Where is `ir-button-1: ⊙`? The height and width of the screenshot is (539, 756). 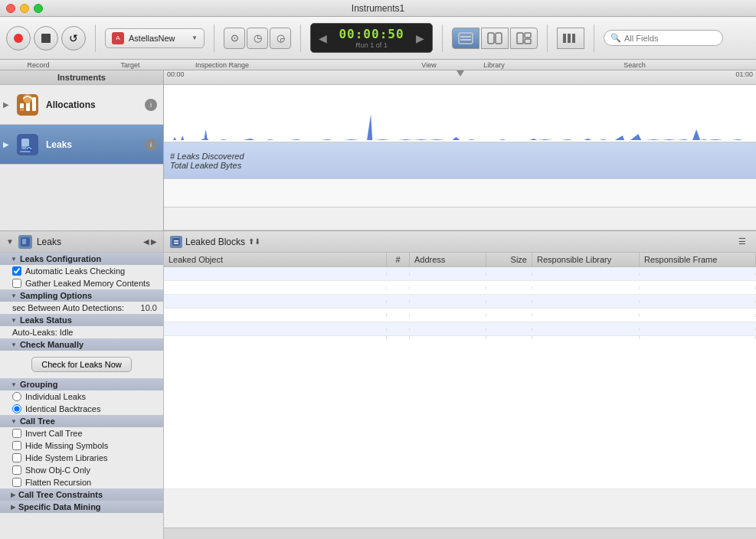 ir-button-1: ⊙ is located at coordinates (234, 38).